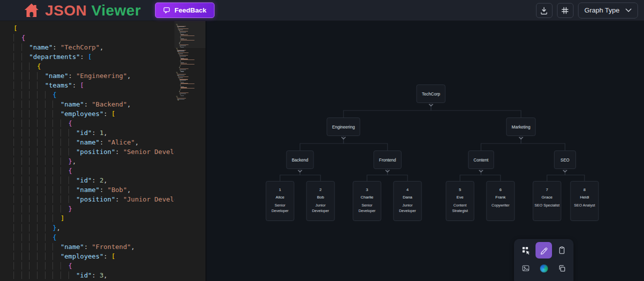 The width and height of the screenshot is (644, 281). I want to click on download-icon, so click(544, 10).